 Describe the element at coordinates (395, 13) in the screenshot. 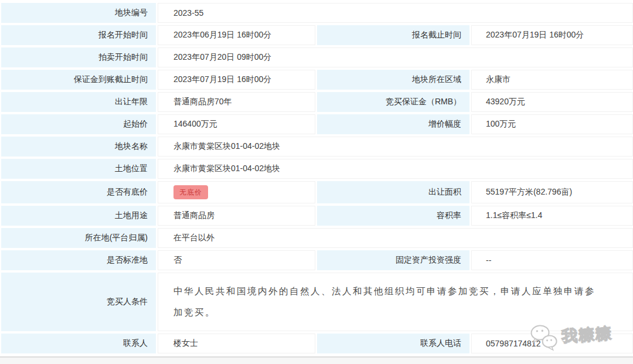

I see `field-value: 2023-55` at that location.